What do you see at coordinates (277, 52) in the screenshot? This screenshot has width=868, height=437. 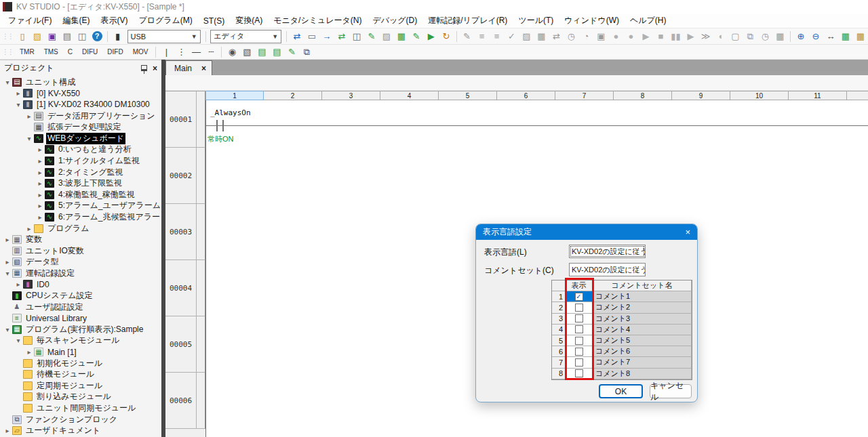 I see `st-box-convert-icon: ▤` at bounding box center [277, 52].